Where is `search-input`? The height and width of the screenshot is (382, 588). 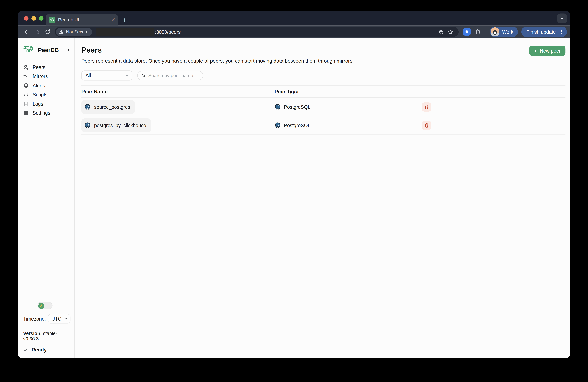 search-input is located at coordinates (174, 76).